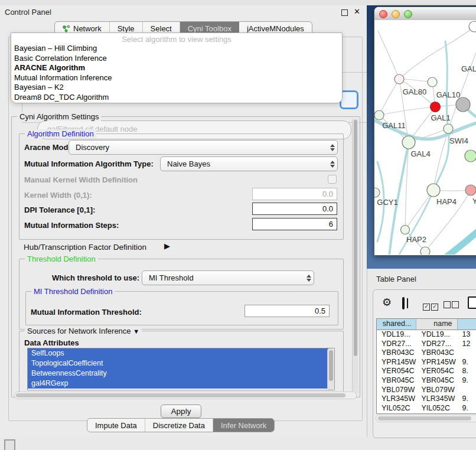 Image resolution: width=476 pixels, height=450 pixels. What do you see at coordinates (177, 78) in the screenshot?
I see `algorithm-option: Mutual Information Inference` at bounding box center [177, 78].